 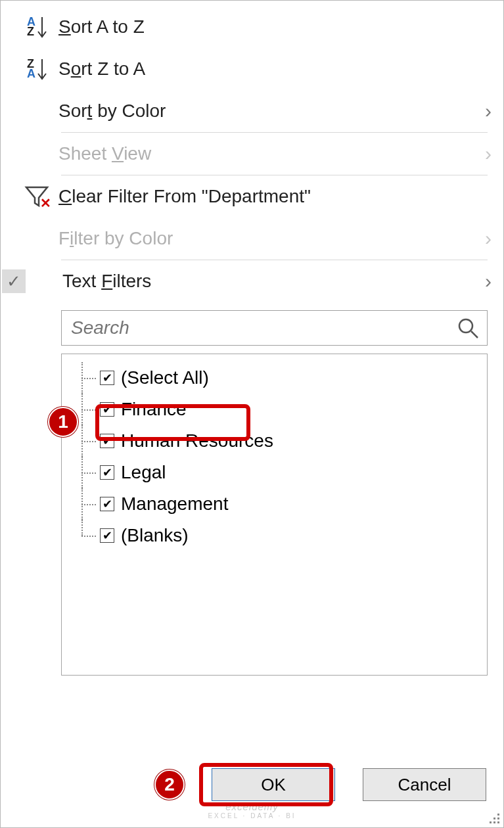 What do you see at coordinates (37, 27) in the screenshot?
I see `sort-asc-icon: A Z` at bounding box center [37, 27].